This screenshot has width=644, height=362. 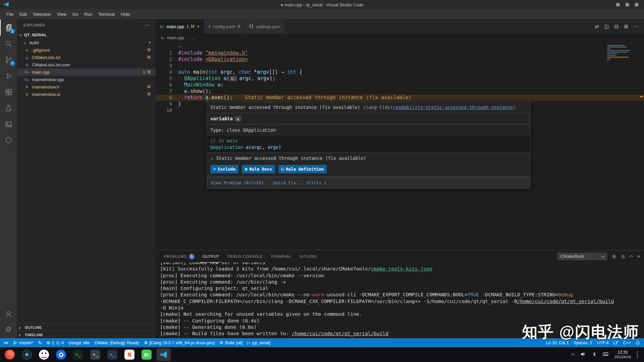 I want to click on activity-cmake-tools, so click(x=8, y=140).